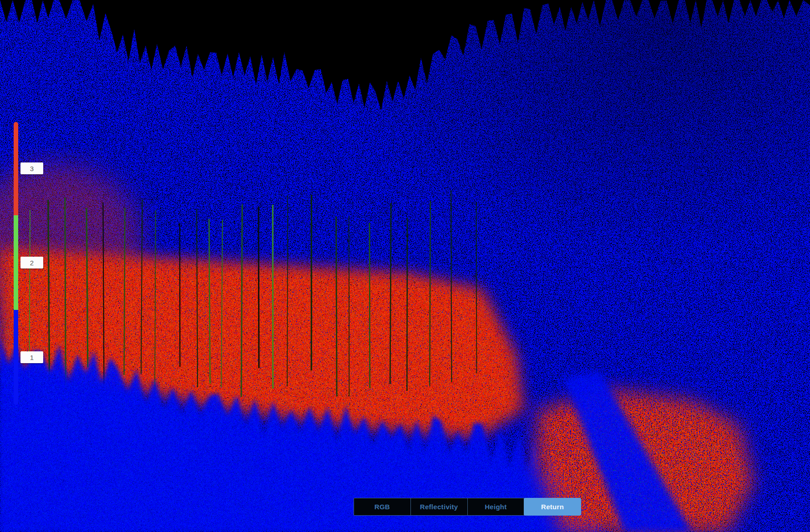  Describe the element at coordinates (32, 168) in the screenshot. I see `legend-label-return-3: 3` at that location.